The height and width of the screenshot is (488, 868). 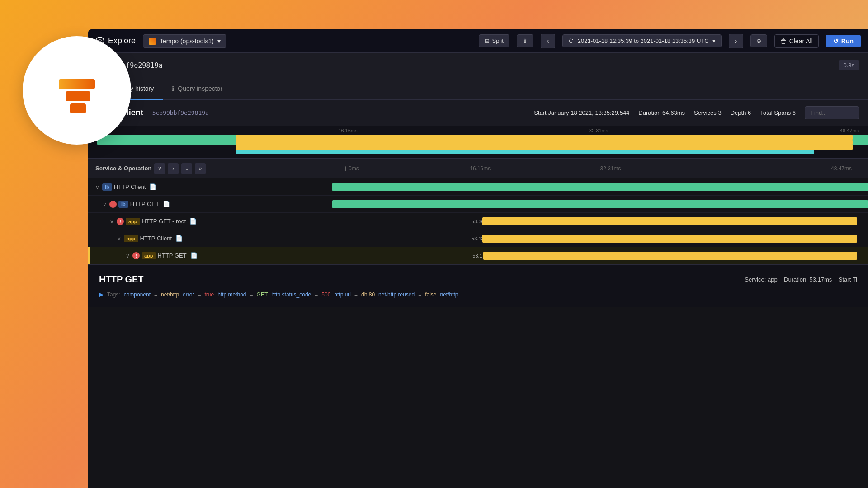 I want to click on minimap-bars, so click(x=483, y=146).